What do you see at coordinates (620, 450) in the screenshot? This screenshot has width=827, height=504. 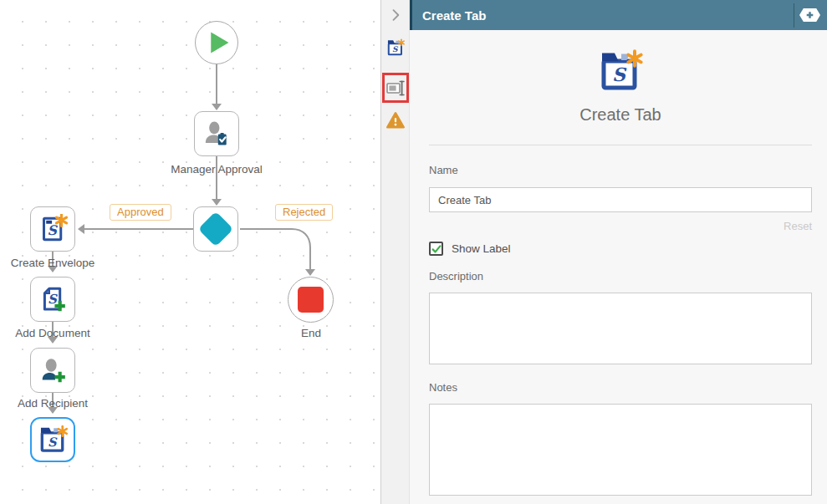 I see `notes-textarea` at bounding box center [620, 450].